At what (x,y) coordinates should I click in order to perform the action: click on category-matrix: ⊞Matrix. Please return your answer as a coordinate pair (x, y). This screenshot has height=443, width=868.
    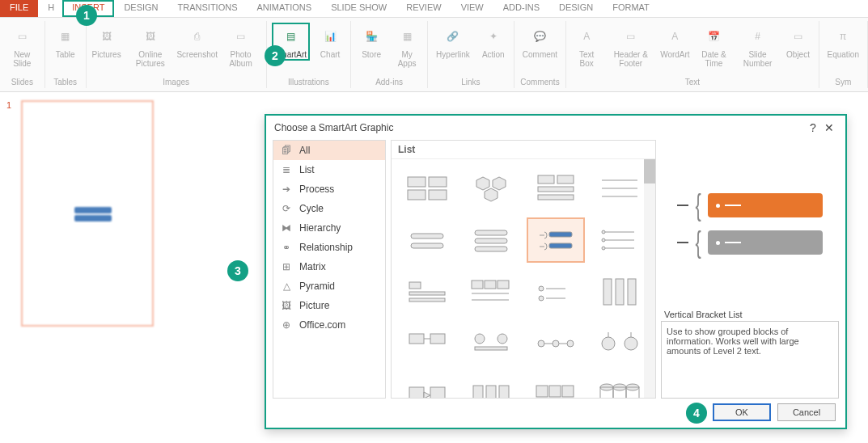
    Looking at the image, I should click on (329, 267).